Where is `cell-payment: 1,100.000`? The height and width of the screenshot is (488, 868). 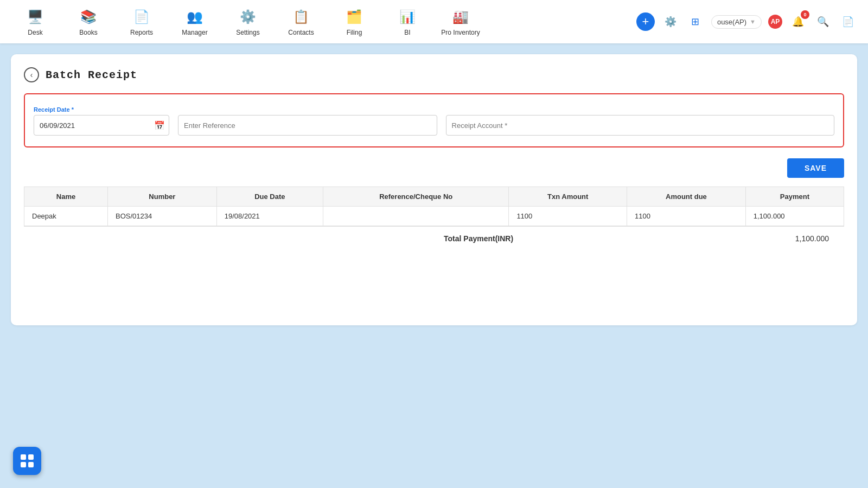
cell-payment: 1,100.000 is located at coordinates (794, 216).